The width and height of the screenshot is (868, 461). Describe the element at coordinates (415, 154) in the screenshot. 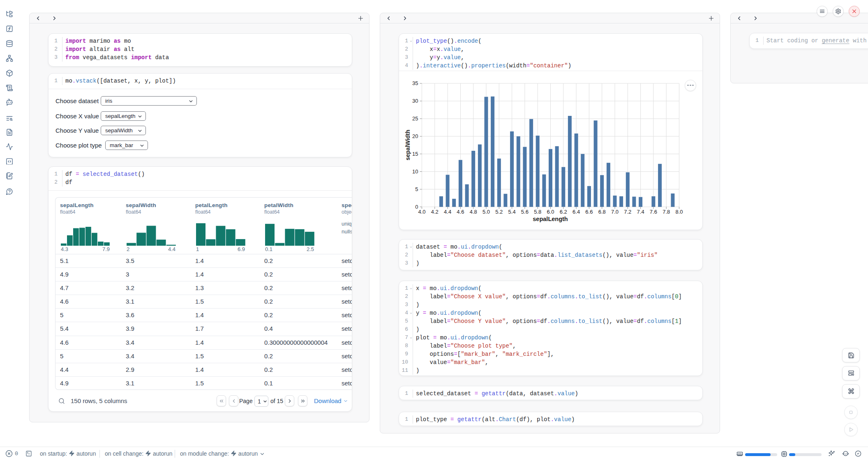

I see `svg-text: 15` at that location.